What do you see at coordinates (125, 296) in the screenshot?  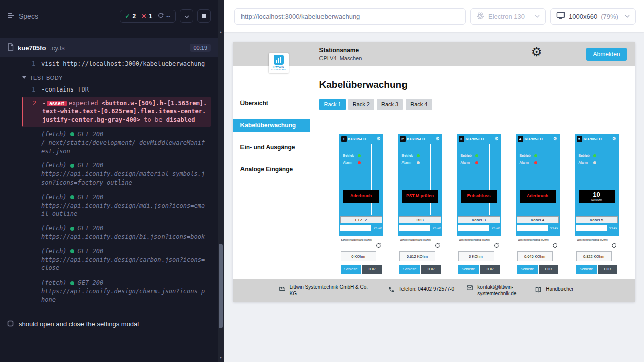 I see `fetch-url: https://api.iconify.design/charm.json?ic…` at bounding box center [125, 296].